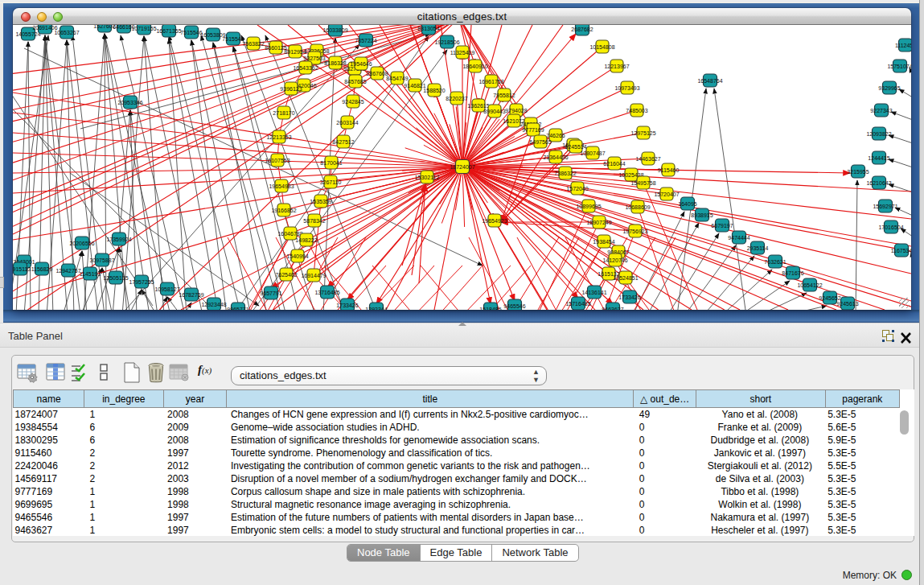  What do you see at coordinates (306, 240) in the screenshot?
I see `svg-text: 1498222` at bounding box center [306, 240].